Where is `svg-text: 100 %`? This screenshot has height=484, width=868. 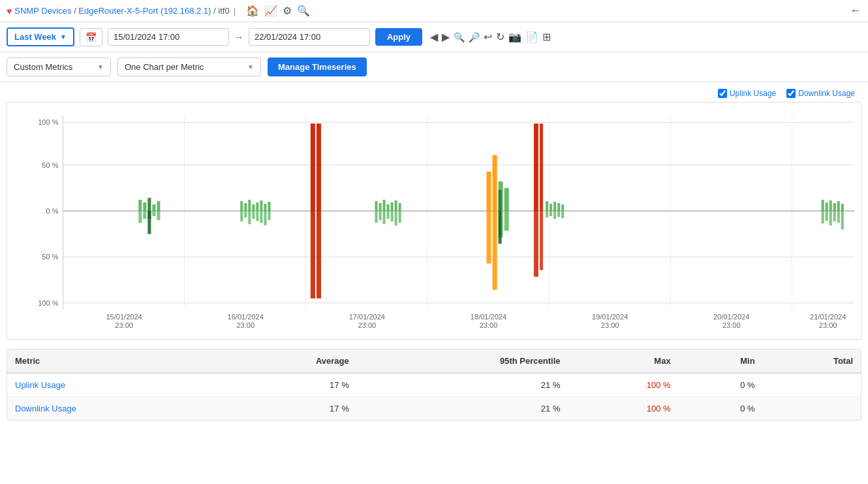
svg-text: 100 % is located at coordinates (48, 303).